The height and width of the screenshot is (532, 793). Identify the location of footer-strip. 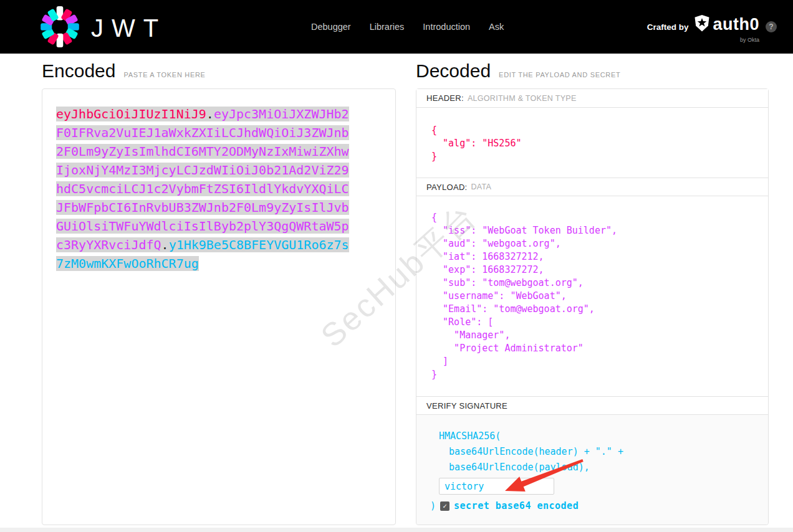
(396, 530).